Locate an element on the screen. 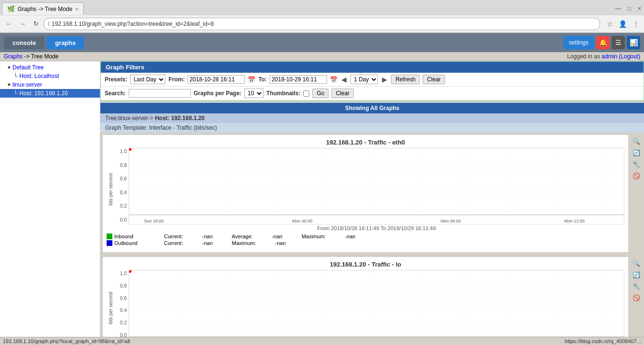 This screenshot has width=644, height=345. presets-label: Presets: is located at coordinates (116, 79).